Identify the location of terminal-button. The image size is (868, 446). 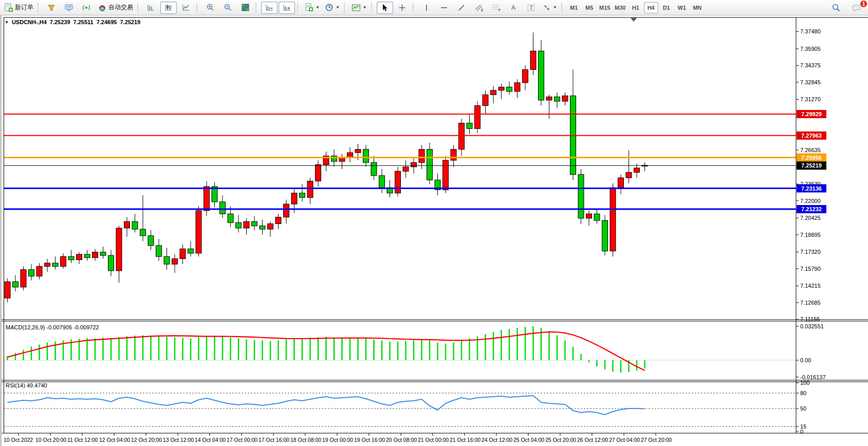
(69, 8).